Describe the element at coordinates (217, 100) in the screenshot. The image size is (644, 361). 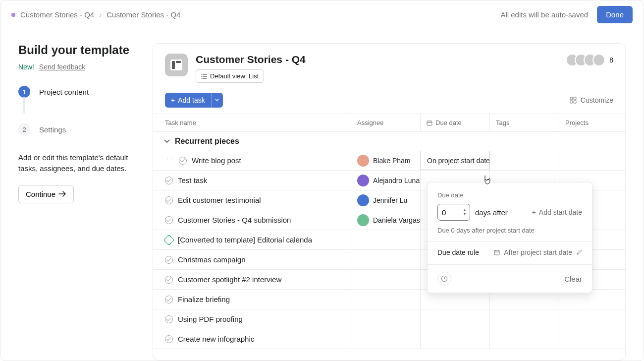
I see `chevron-down-icon` at that location.